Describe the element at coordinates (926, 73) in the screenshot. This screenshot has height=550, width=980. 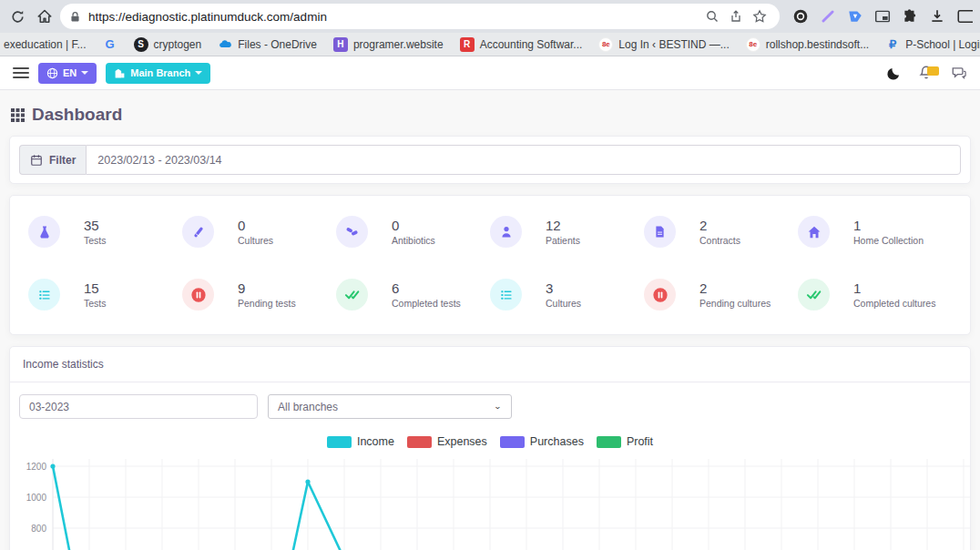
I see `notifications-button` at that location.